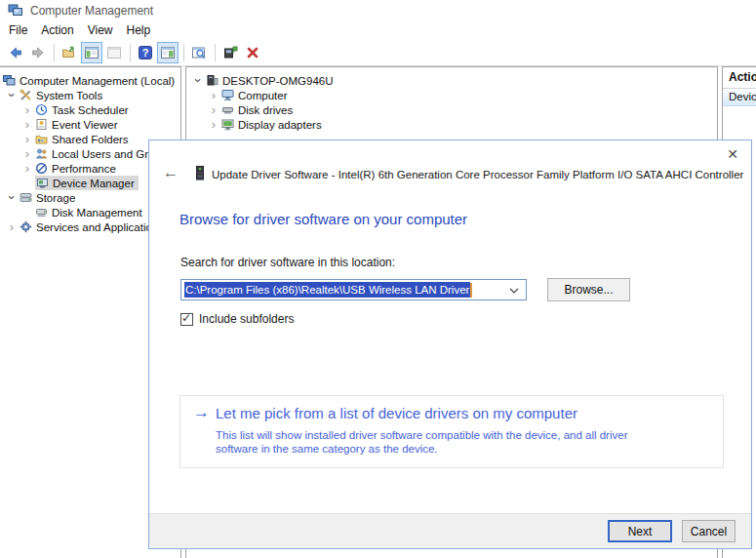  Describe the element at coordinates (85, 125) in the screenshot. I see `tree-item-label: Event Viewer` at that location.